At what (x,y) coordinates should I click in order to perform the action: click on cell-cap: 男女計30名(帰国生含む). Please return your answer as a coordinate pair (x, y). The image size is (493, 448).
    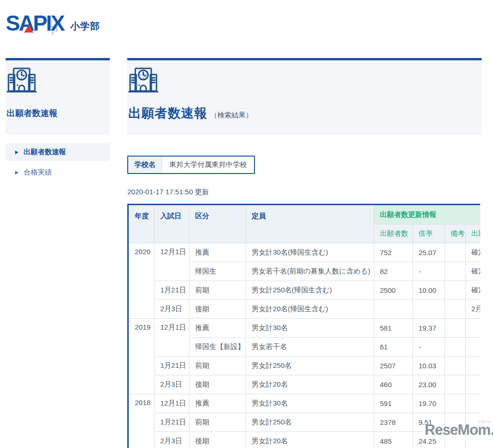
    Looking at the image, I should click on (310, 253).